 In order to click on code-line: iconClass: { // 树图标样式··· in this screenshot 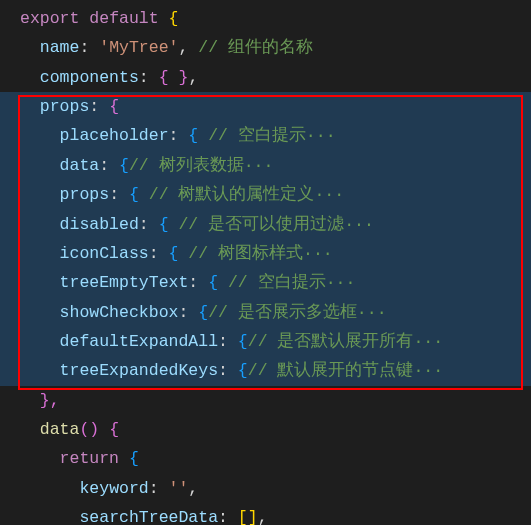, I will do `click(266, 254)`.